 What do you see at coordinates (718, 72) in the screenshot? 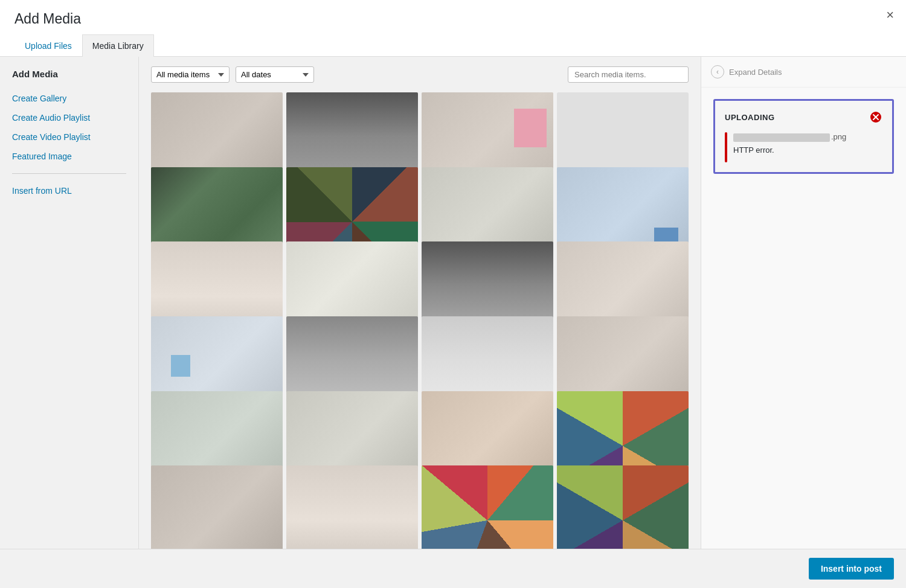
I see `expand-icon: ‹` at bounding box center [718, 72].